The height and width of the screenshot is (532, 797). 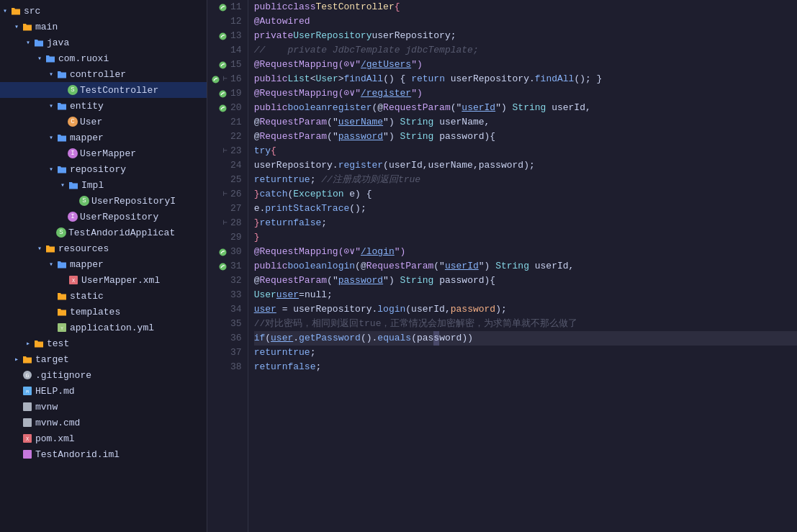 What do you see at coordinates (526, 151) in the screenshot?
I see `code-line-23: try {` at bounding box center [526, 151].